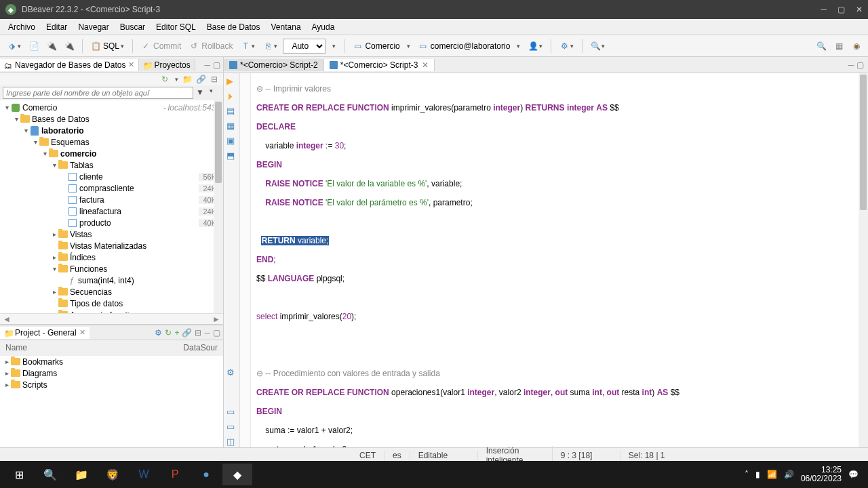 Image resolution: width=868 pixels, height=488 pixels. Describe the element at coordinates (237, 474) in the screenshot. I see `dbeaver-task-icon: ◆` at that location.